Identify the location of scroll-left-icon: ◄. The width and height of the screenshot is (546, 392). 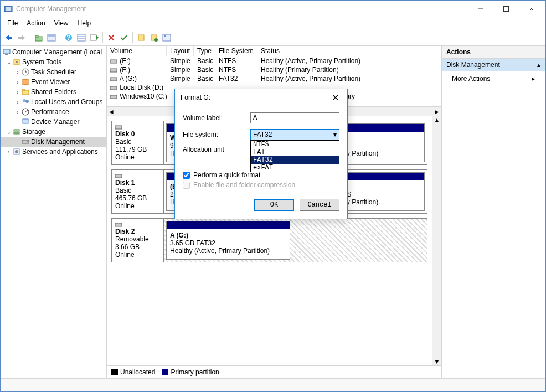
(111, 112).